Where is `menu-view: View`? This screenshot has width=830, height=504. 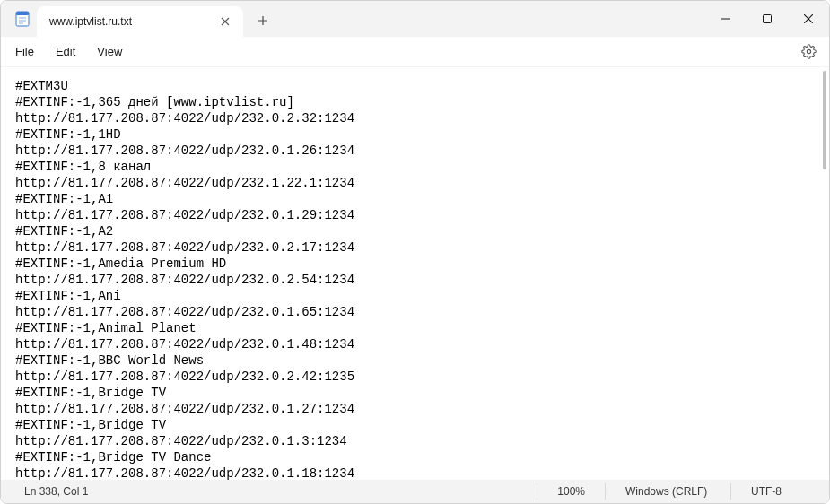
menu-view: View is located at coordinates (109, 52).